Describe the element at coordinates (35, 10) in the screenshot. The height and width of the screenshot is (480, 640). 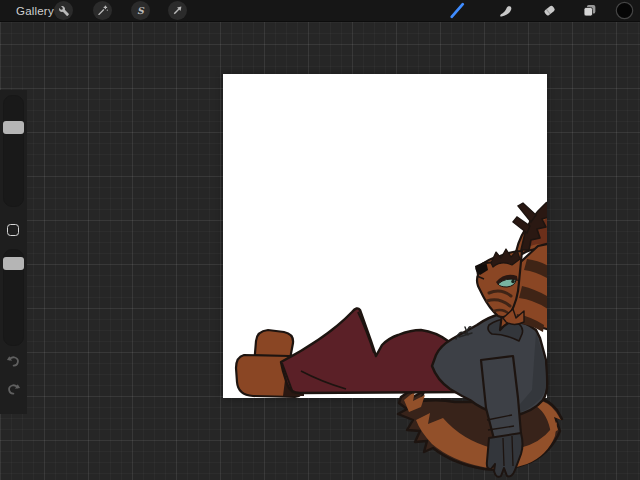
I see `gallery-button: Gallery` at that location.